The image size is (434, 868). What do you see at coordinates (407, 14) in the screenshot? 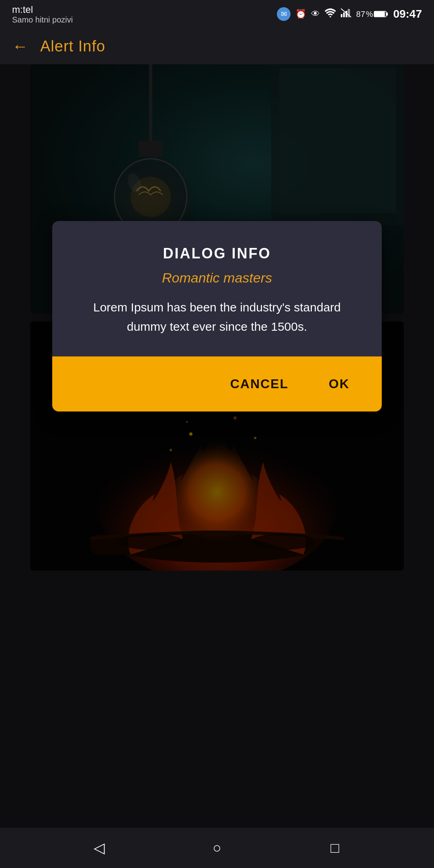
I see `status-time: 09:47` at bounding box center [407, 14].